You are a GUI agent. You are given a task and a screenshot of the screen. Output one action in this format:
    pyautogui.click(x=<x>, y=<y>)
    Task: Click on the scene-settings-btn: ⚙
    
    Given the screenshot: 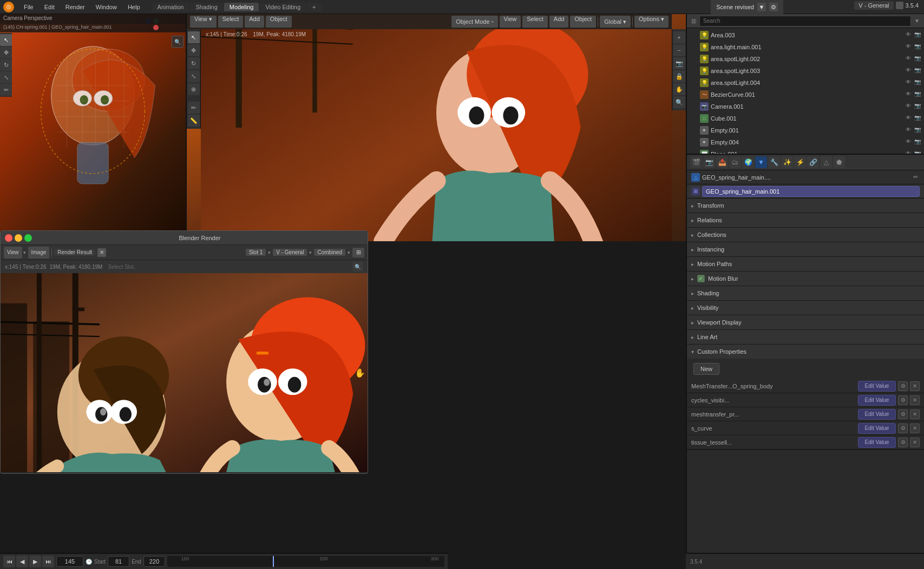 What is the action you would take?
    pyautogui.click(x=774, y=7)
    